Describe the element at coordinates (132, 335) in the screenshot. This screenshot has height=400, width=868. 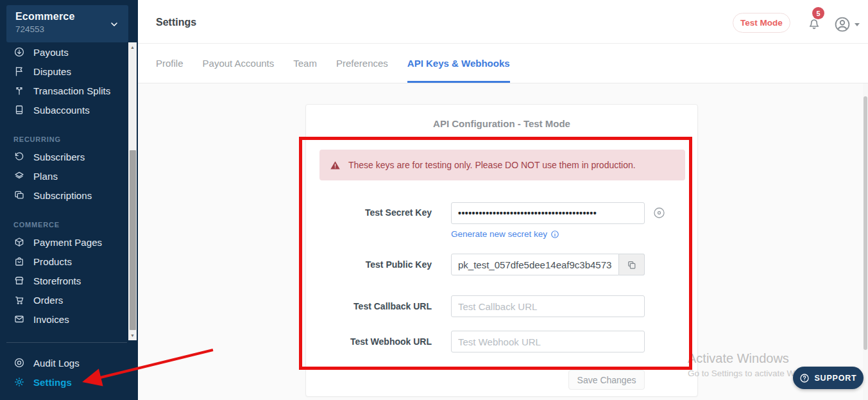
I see `scroll-down-arrow-icon: ▼` at that location.